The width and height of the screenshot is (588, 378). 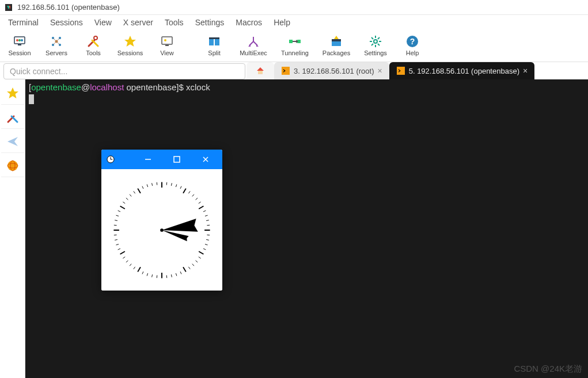 I want to click on tab-session-5-label: 5. 192.168.56.101 (opentenbase), so click(x=464, y=71).